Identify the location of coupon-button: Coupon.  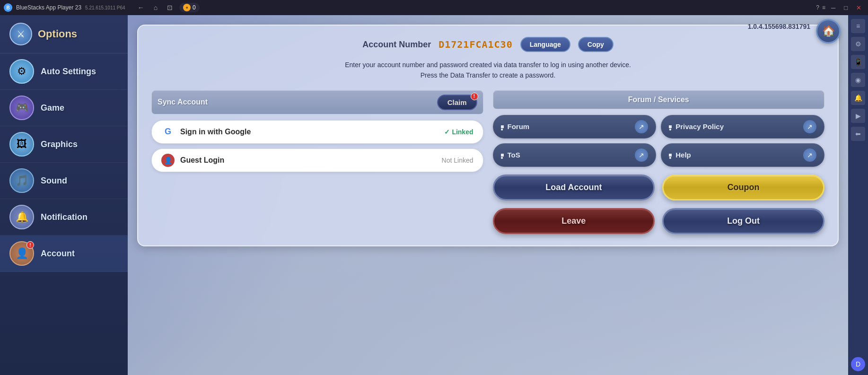
(744, 187).